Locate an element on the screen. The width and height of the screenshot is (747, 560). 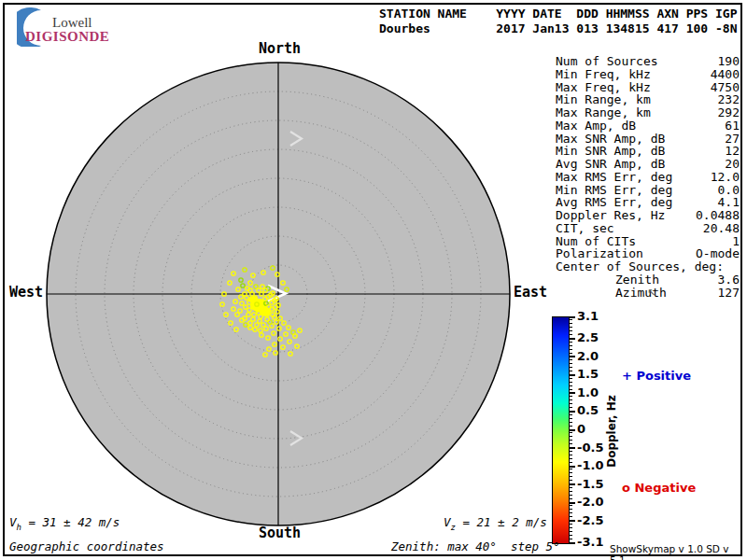
stat-value: 27 is located at coordinates (732, 139).